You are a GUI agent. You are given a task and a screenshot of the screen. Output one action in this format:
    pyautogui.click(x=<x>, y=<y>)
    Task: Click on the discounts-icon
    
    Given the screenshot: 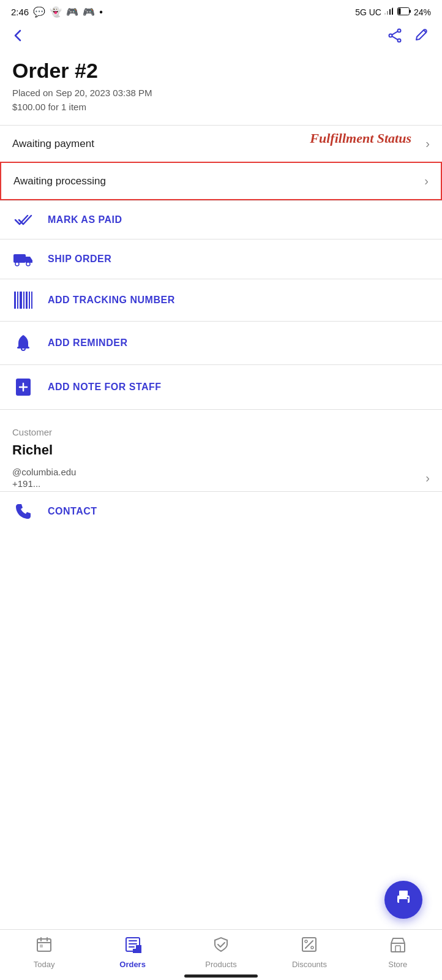 What is the action you would take?
    pyautogui.click(x=309, y=947)
    